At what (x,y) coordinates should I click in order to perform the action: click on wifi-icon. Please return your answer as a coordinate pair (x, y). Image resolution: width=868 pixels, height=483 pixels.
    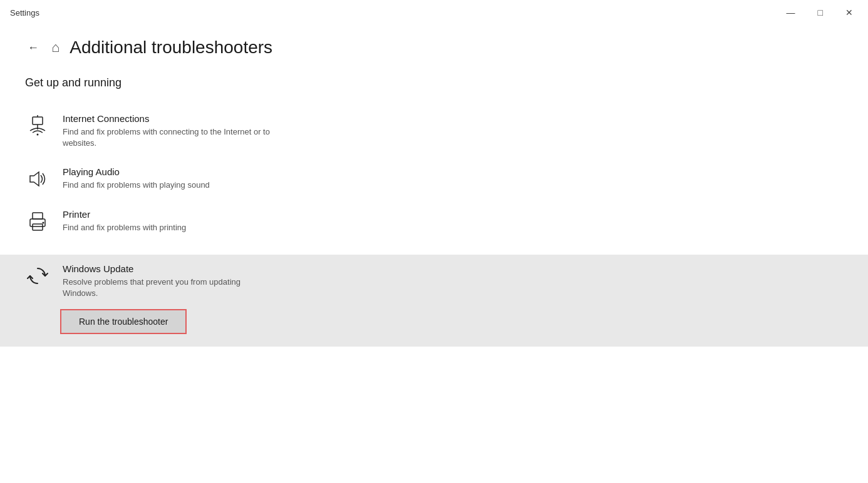
    Looking at the image, I should click on (38, 126).